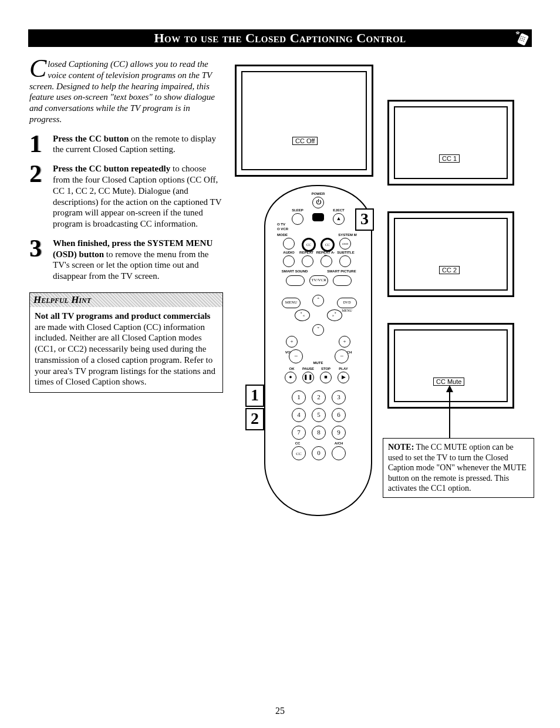 The height and width of the screenshot is (728, 560). I want to click on repeatab-button, so click(326, 261).